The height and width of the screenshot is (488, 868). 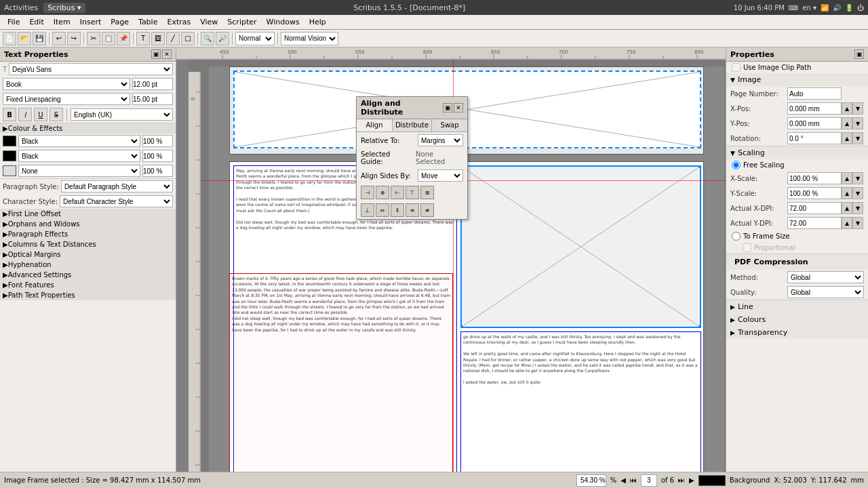 I want to click on rotation-down-btn: ▼, so click(x=858, y=138).